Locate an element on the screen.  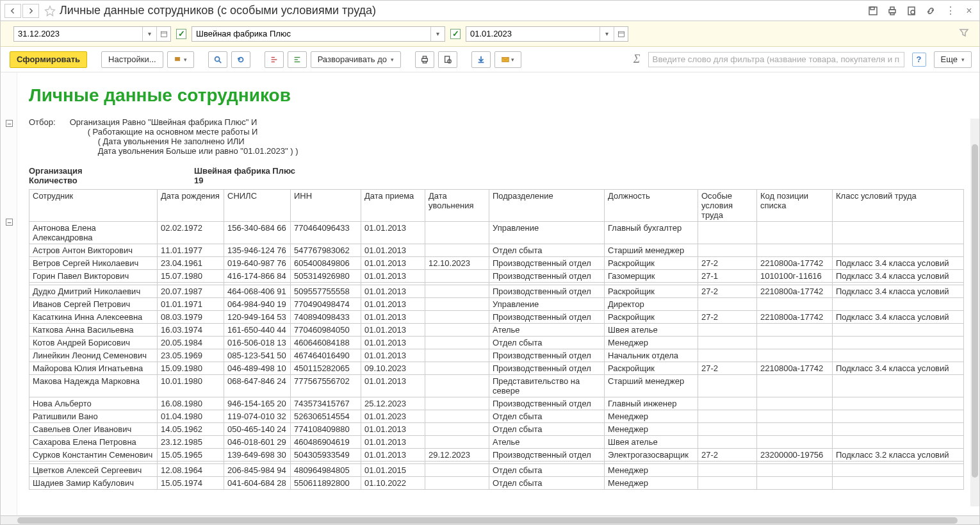
table-row: Дудко Дмитрий Николаевич20.07.1987464-06… is located at coordinates (497, 292).